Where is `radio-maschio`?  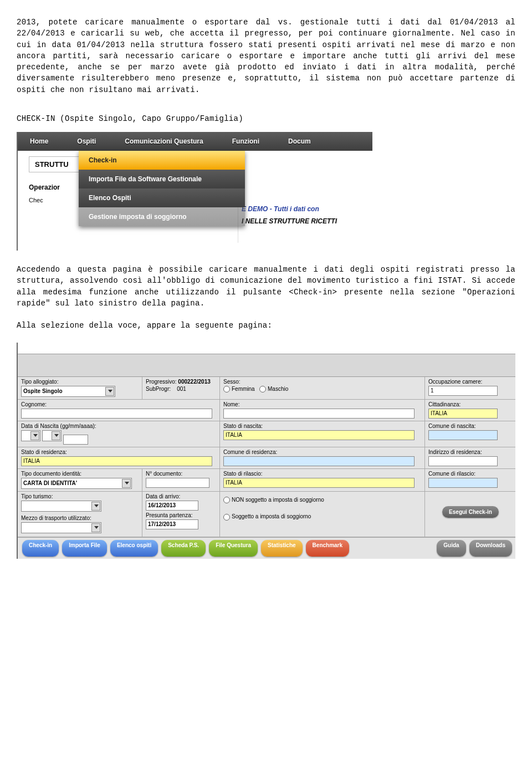
radio-maschio is located at coordinates (263, 389).